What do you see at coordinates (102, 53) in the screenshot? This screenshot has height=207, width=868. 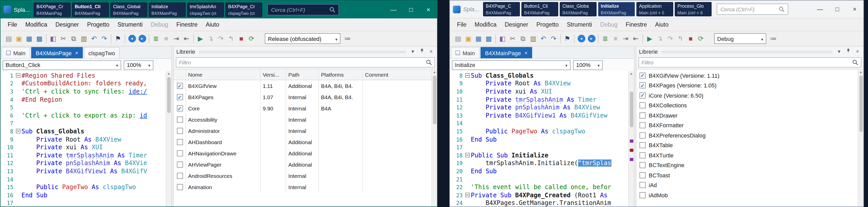 I see `document-tab-clspagtwo: clspagTwo` at bounding box center [102, 53].